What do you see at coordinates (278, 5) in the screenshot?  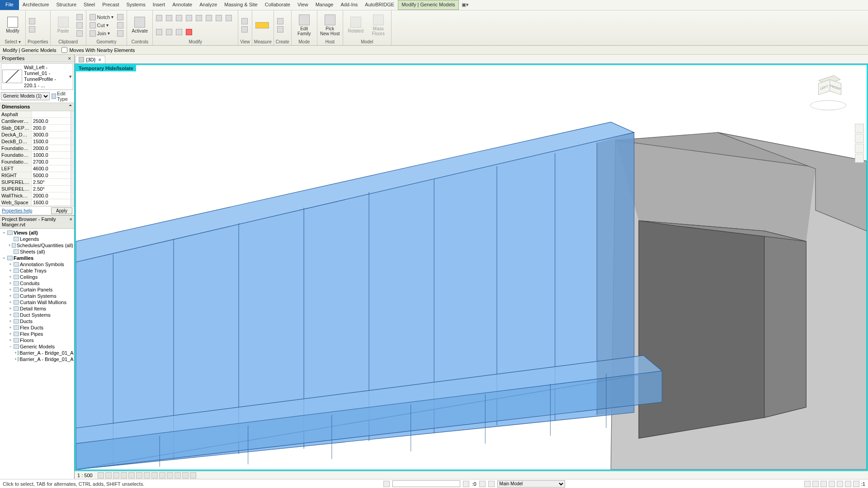 I see `menu-collaborate: Collaborate` at bounding box center [278, 5].